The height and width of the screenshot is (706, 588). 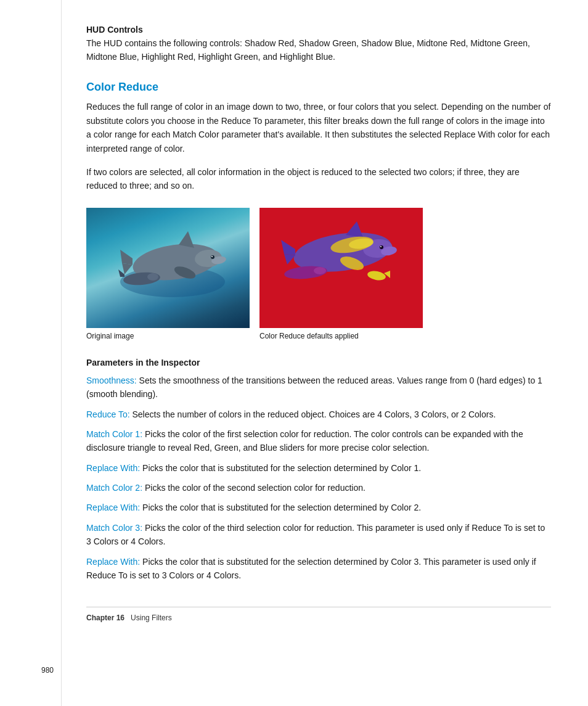 I want to click on hud-section: HUD Controls The HUD contains the follow…, so click(x=319, y=44).